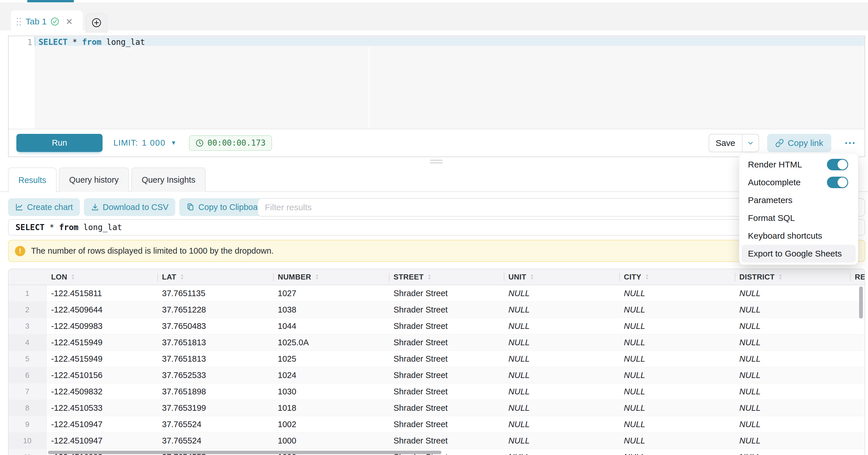  I want to click on table-cell: 1002, so click(331, 424).